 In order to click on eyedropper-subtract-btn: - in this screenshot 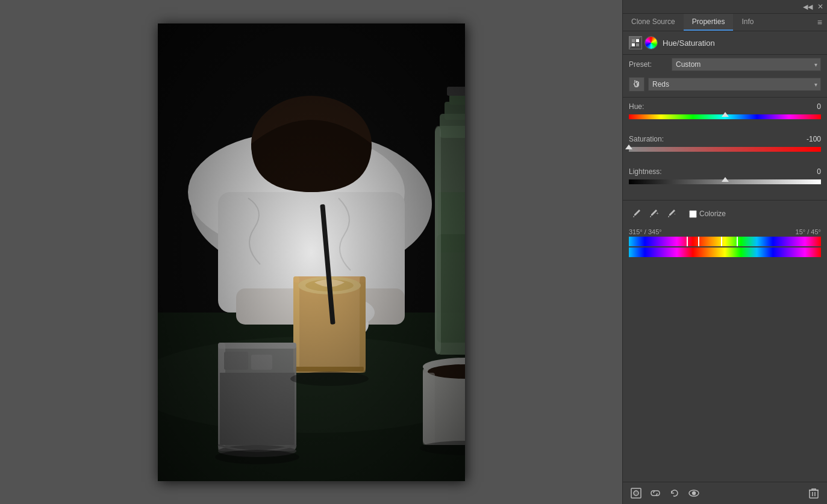, I will do `click(672, 214)`.